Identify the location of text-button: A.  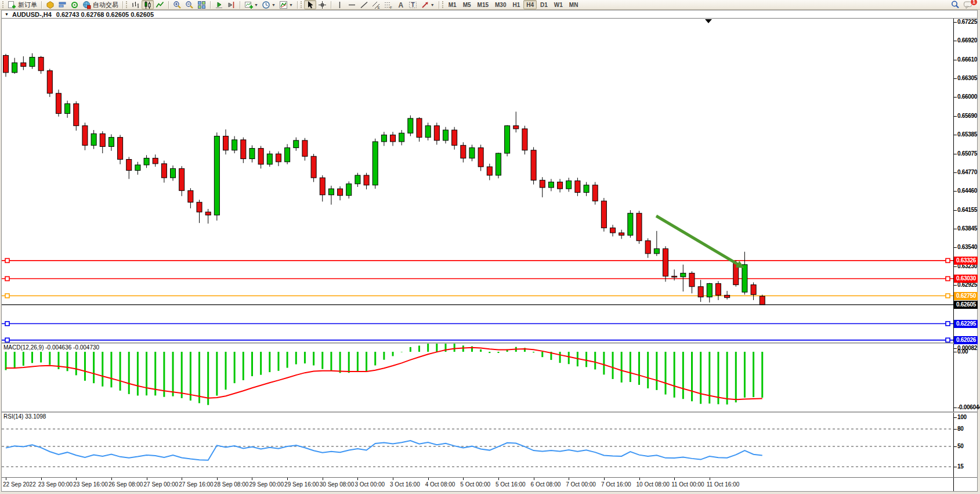
(400, 5).